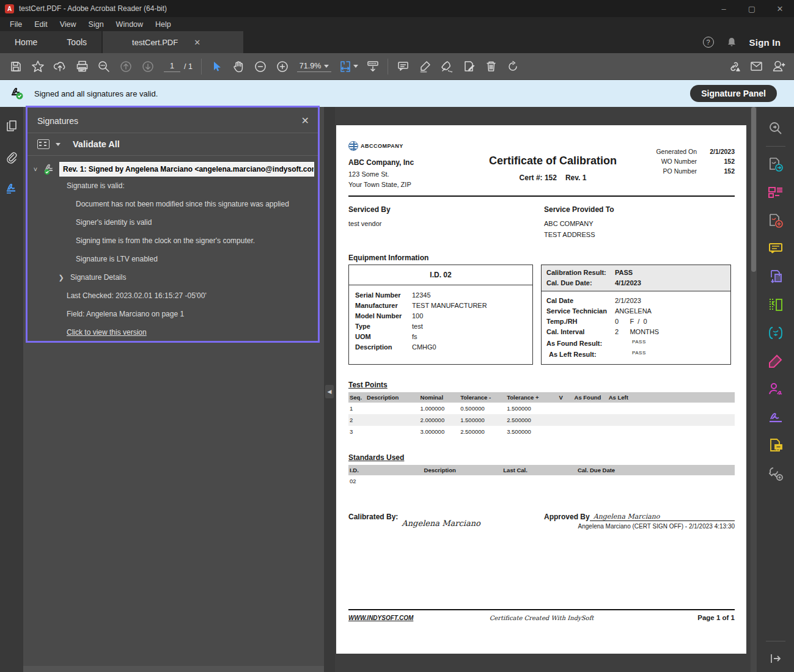 The width and height of the screenshot is (794, 672). What do you see at coordinates (756, 67) in the screenshot?
I see `email-button` at bounding box center [756, 67].